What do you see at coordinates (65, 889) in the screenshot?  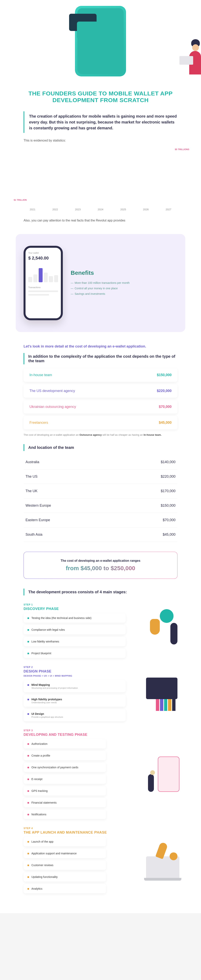 I see `step-item: Analytics` at bounding box center [65, 889].